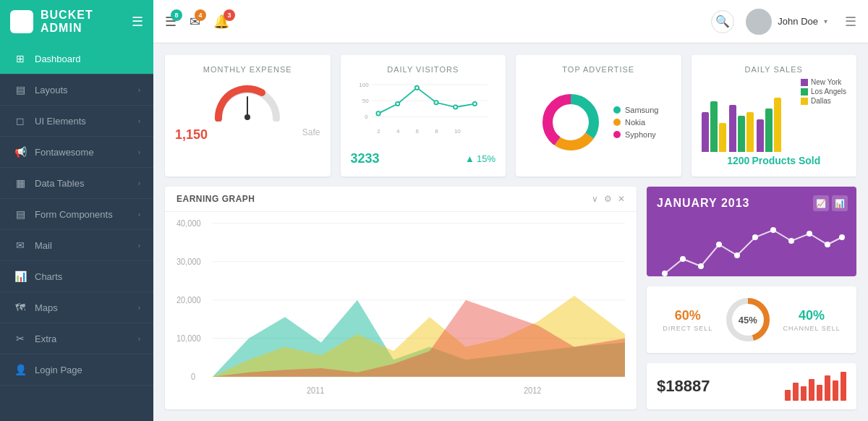  Describe the element at coordinates (189, 339) in the screenshot. I see `svg-text: 10,000` at that location.